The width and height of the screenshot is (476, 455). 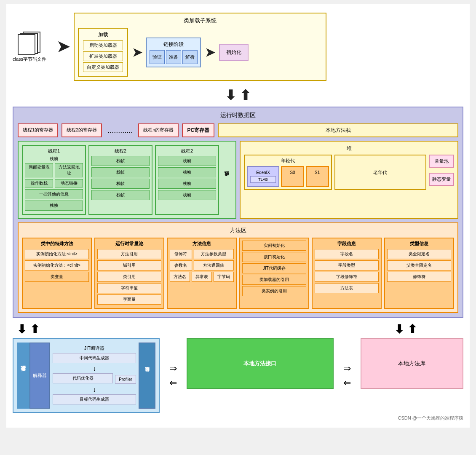 I want to click on local-var-table: 局部变量表, so click(x=39, y=170).